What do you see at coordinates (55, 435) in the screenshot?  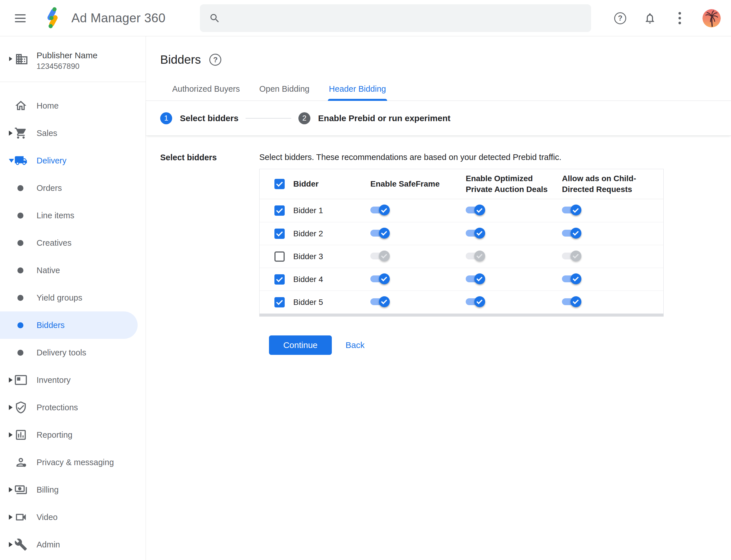 I see `sidebar-item-label: Reporting` at bounding box center [55, 435].